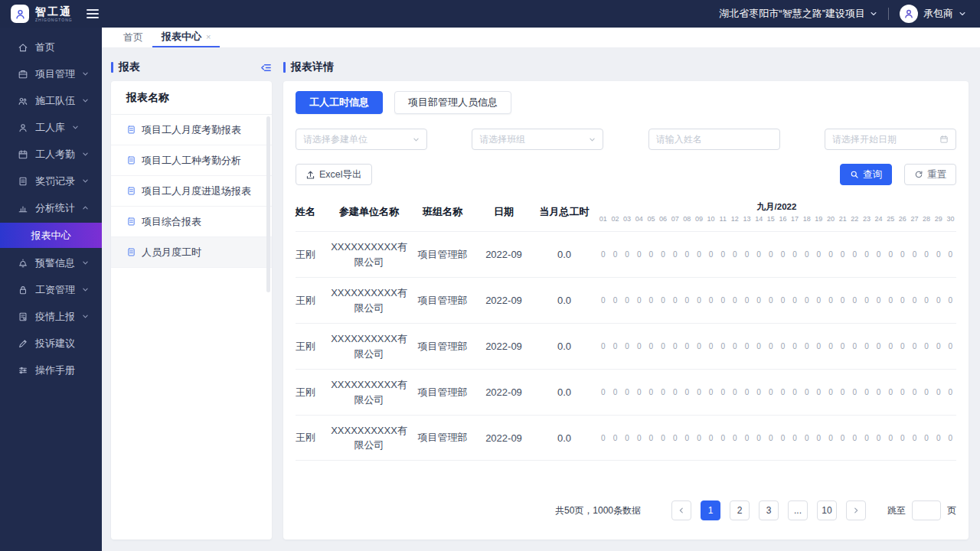 Image resolution: width=980 pixels, height=551 pixels. Describe the element at coordinates (339, 103) in the screenshot. I see `detail-tab-worker-hours: 工人工时信息` at that location.